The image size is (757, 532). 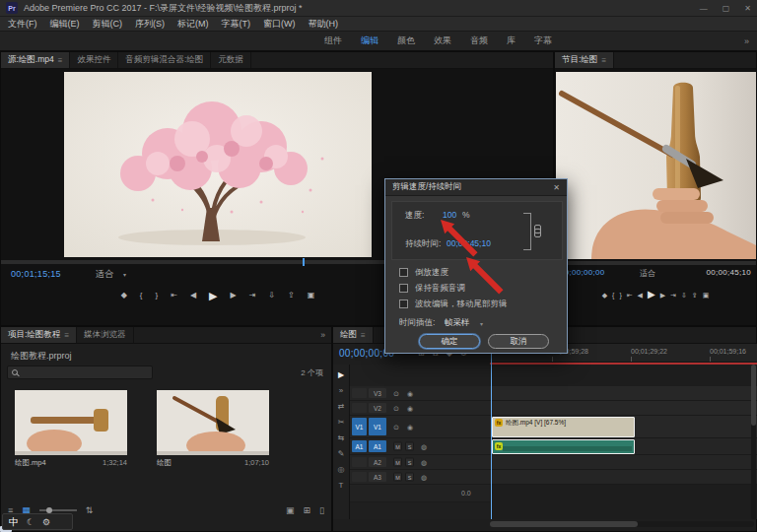 I want to click on ripple-edit-tool: ⇄, so click(x=341, y=406).